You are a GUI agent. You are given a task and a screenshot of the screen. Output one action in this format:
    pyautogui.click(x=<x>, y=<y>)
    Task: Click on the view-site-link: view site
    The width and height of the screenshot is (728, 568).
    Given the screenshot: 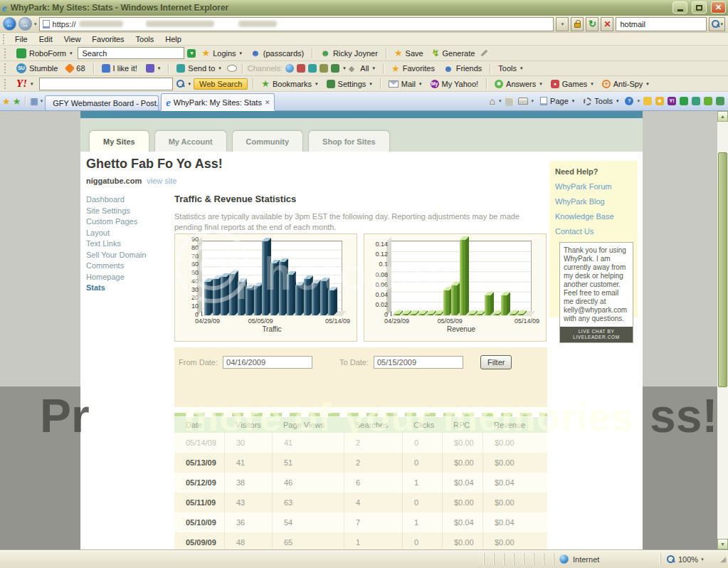 What is the action you would take?
    pyautogui.click(x=162, y=181)
    